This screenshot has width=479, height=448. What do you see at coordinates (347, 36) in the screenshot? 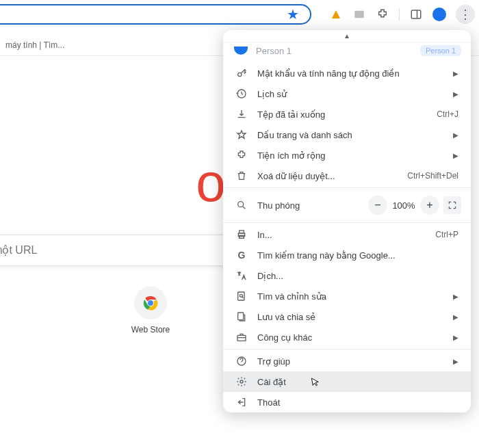
I see `menu-scroll-up: ▲` at bounding box center [347, 36].